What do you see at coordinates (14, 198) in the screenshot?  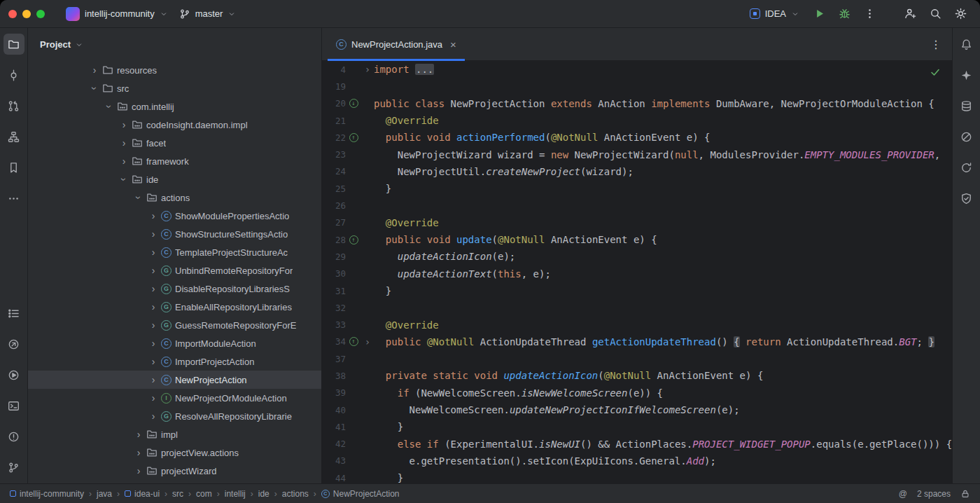 I see `tool-window-button-more` at bounding box center [14, 198].